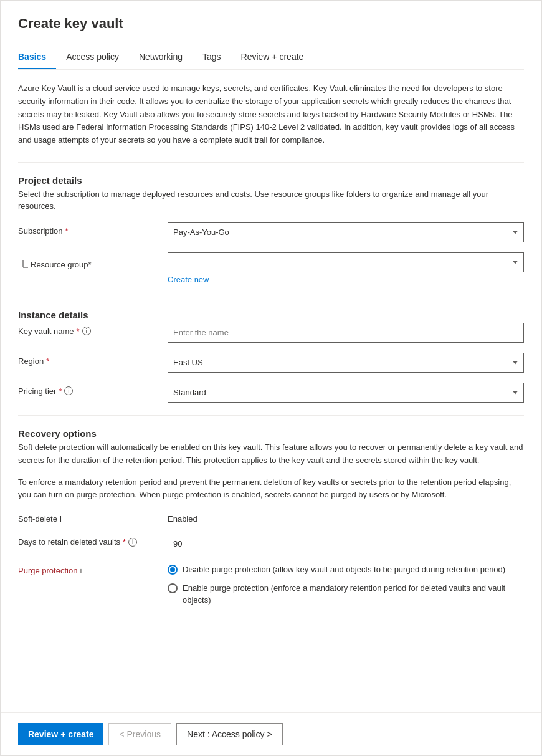 The image size is (542, 756). I want to click on key-vault-name-row: Key vault name * i, so click(271, 333).